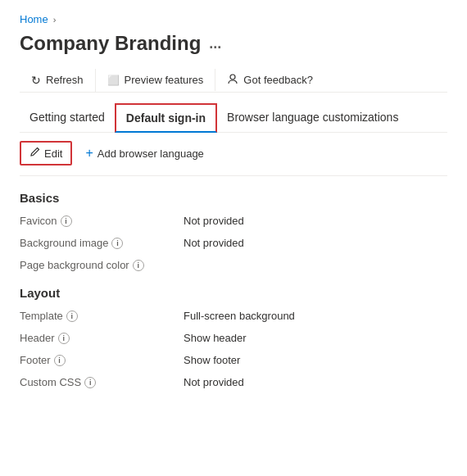 The height and width of the screenshot is (476, 467). What do you see at coordinates (164, 80) in the screenshot?
I see `preview-label: Preview features` at bounding box center [164, 80].